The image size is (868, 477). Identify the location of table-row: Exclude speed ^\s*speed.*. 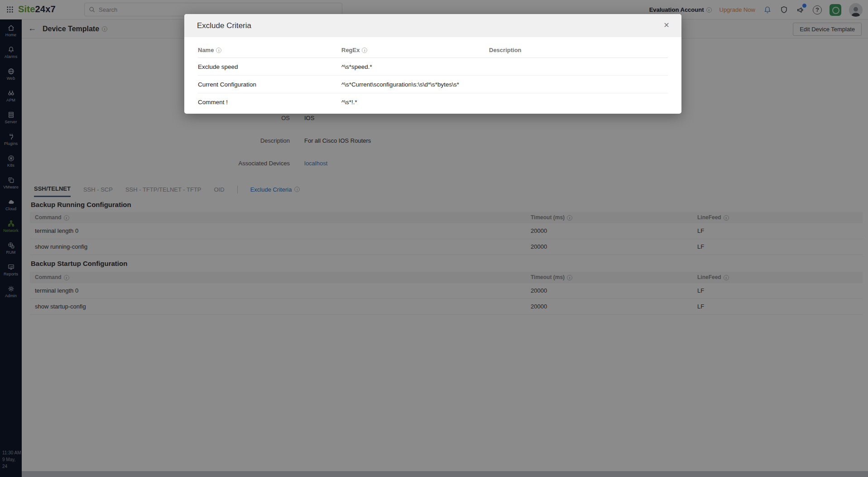
(433, 67).